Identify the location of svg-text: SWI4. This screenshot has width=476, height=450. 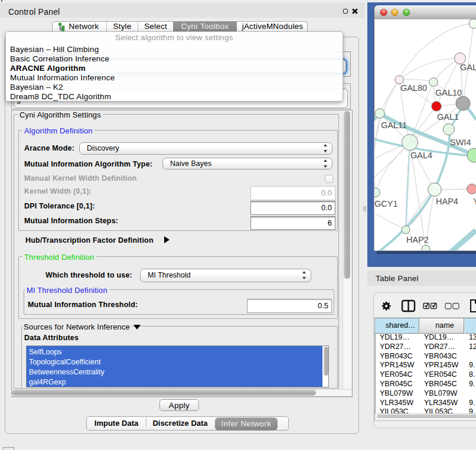
(461, 142).